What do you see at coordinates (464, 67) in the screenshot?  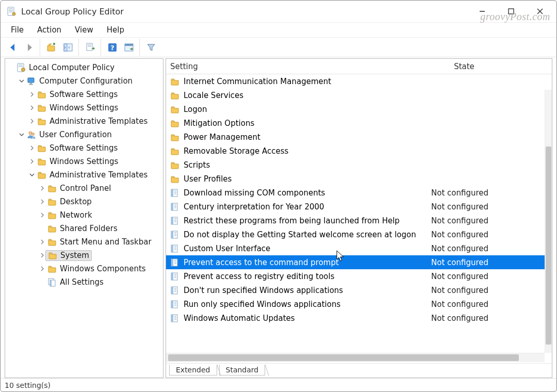 I see `column-header-state: State` at bounding box center [464, 67].